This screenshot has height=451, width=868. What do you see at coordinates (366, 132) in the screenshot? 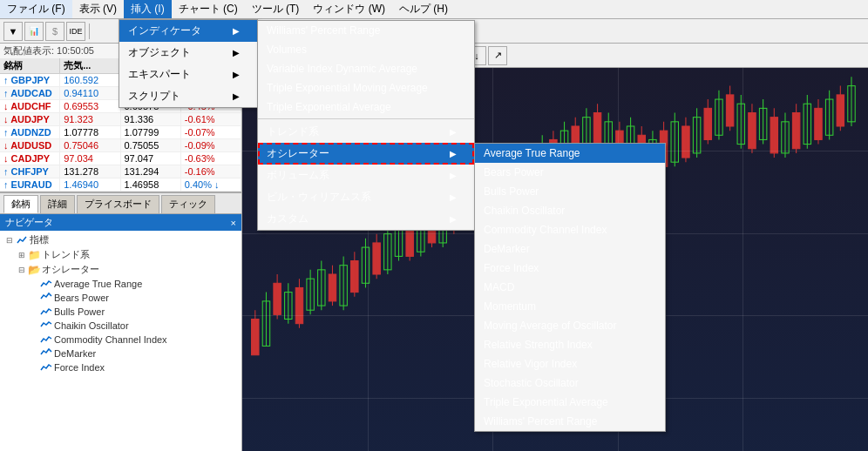
I see `cat-trend: トレンド系 ▶` at bounding box center [366, 132].